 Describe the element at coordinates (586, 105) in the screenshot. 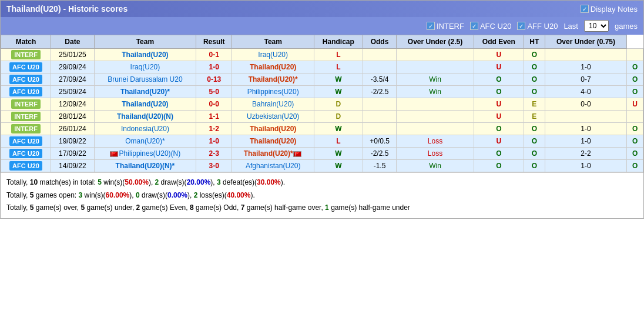

I see `ht-cell: 0-0` at that location.